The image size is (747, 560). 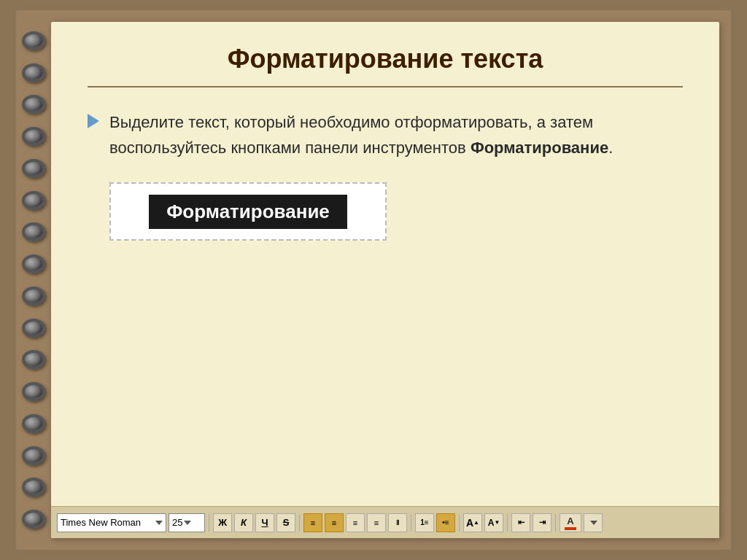 I want to click on font-color-label: A, so click(x=570, y=521).